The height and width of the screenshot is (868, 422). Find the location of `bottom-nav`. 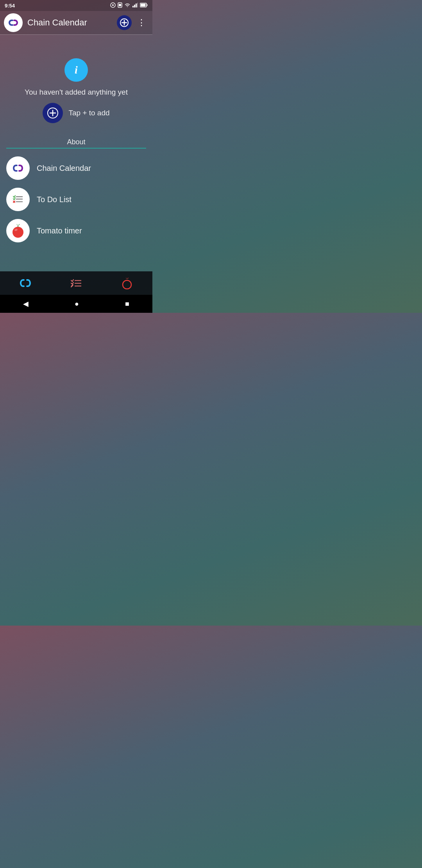

bottom-nav is located at coordinates (76, 283).